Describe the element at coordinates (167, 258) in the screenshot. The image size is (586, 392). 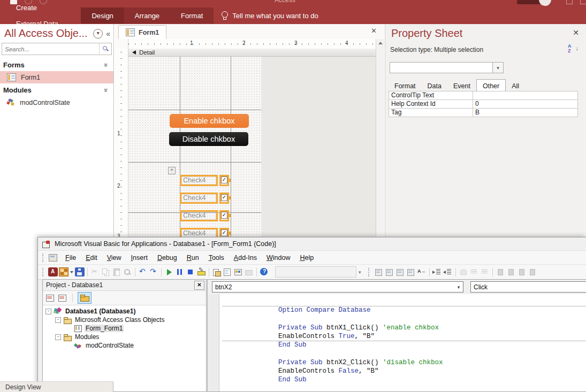
I see `menu-item: Debug` at that location.